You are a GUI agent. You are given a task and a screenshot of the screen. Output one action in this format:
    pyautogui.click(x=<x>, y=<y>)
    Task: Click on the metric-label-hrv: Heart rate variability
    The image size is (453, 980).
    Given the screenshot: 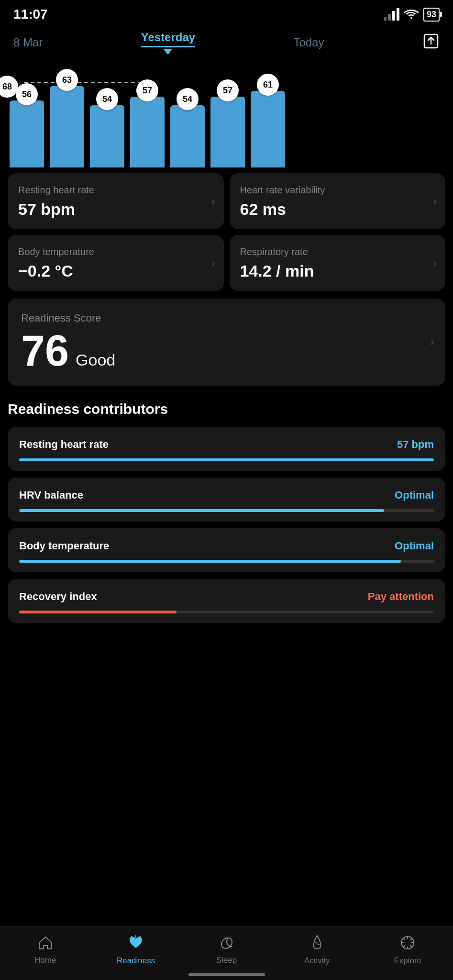 What is the action you would take?
    pyautogui.click(x=338, y=190)
    